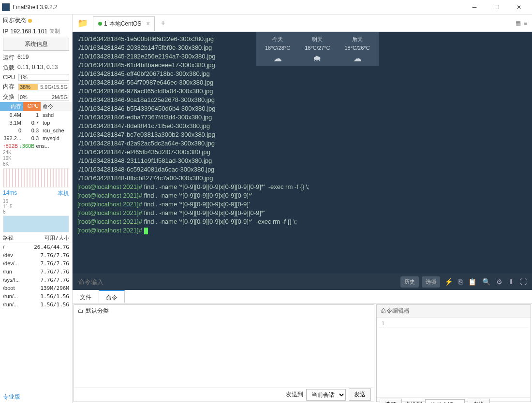 This screenshot has height=403, width=532. What do you see at coordinates (86, 297) in the screenshot?
I see `tab-file: 文件` at bounding box center [86, 297].